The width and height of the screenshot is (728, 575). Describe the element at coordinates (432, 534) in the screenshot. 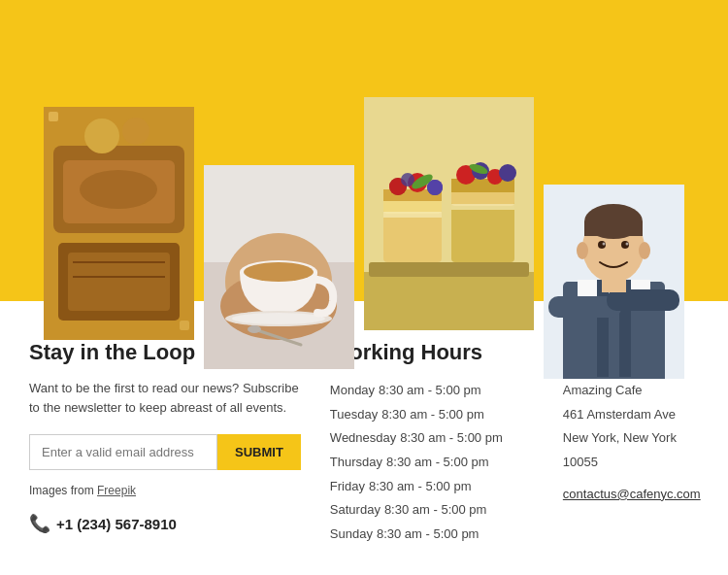

I see `hours-row: Sunday 8:30 am - 5:00 pm` at that location.